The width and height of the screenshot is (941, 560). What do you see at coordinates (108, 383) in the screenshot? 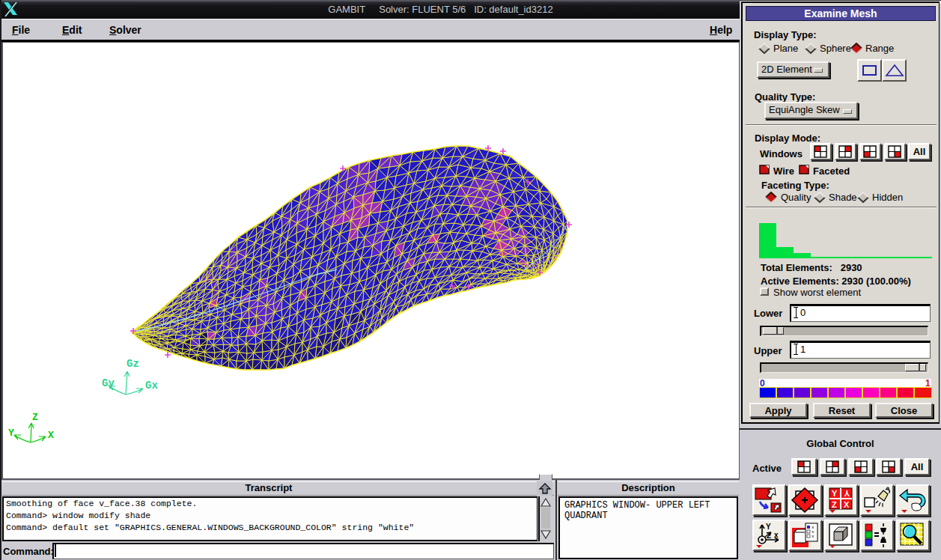
I see `svg-text: Gy` at bounding box center [108, 383].